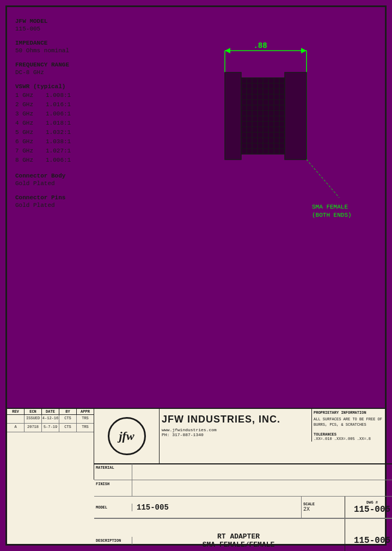  Describe the element at coordinates (33, 419) in the screenshot. I see `rev-cell: ISSUED` at that location.